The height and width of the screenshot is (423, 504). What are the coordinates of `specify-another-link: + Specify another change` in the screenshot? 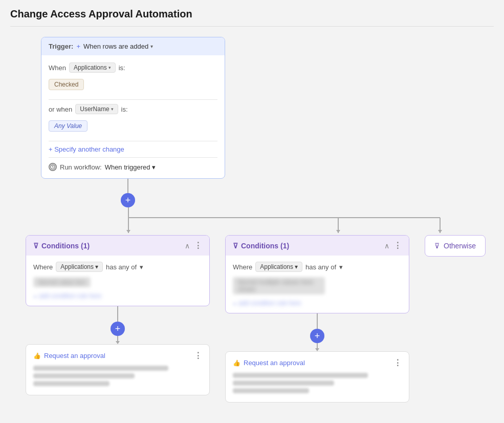 It's located at (133, 150).